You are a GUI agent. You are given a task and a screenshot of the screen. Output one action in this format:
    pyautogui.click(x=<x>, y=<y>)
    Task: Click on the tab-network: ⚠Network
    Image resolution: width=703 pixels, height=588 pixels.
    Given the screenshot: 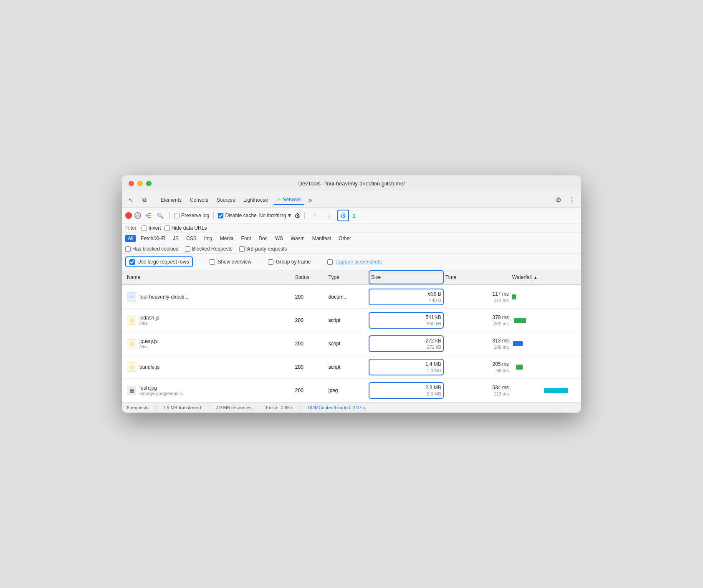 What is the action you would take?
    pyautogui.click(x=289, y=200)
    